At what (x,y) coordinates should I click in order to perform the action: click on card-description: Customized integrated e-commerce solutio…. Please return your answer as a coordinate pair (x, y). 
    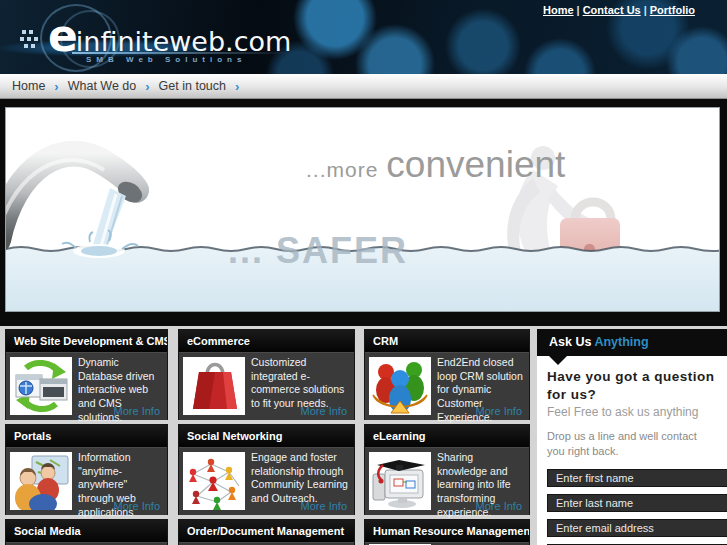
    Looking at the image, I should click on (300, 384).